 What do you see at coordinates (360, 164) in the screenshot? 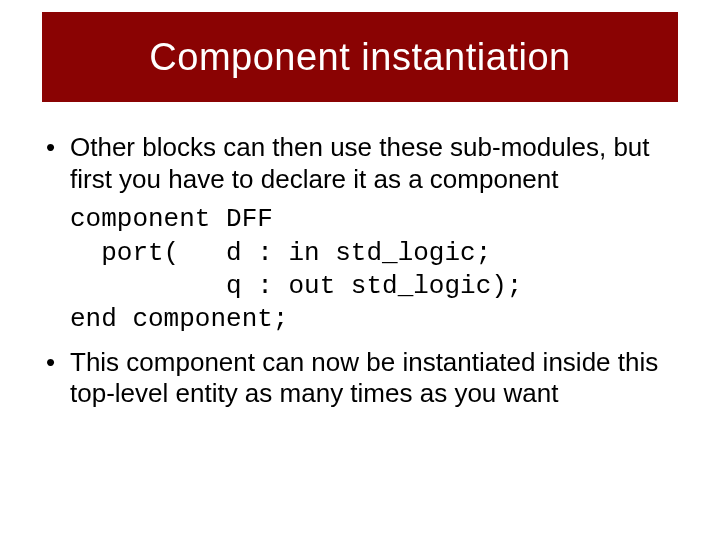
I see `bullet-item: Other blocks can then use these sub-modu…` at bounding box center [360, 164].